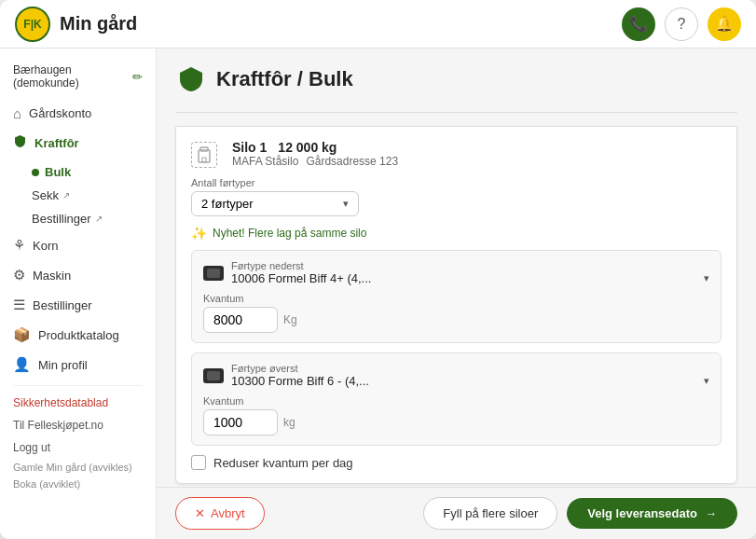 Image resolution: width=756 pixels, height=539 pixels. Describe the element at coordinates (283, 463) in the screenshot. I see `reduce-qty-label: Reduser kvantum per dag` at that location.